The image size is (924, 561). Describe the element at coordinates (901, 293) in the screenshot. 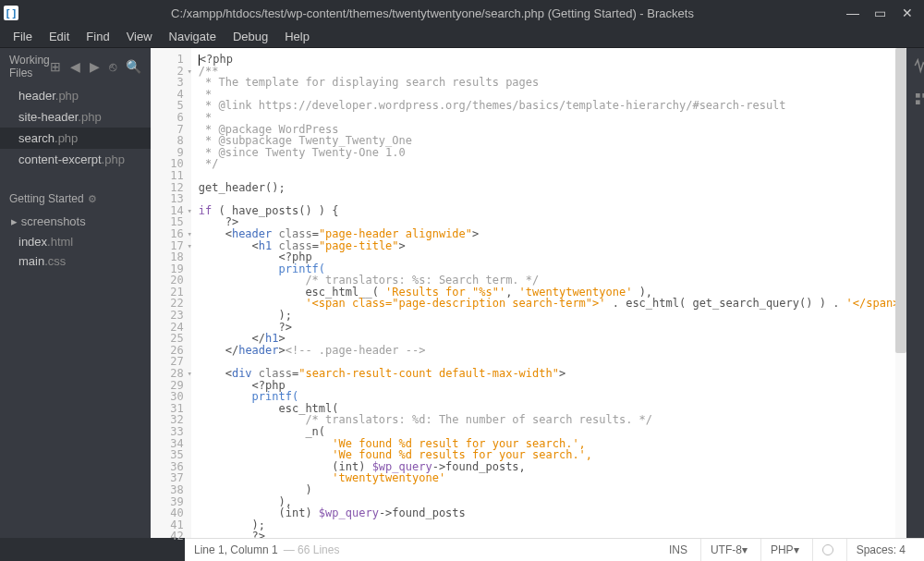

I see `vertical-scrollbar` at that location.